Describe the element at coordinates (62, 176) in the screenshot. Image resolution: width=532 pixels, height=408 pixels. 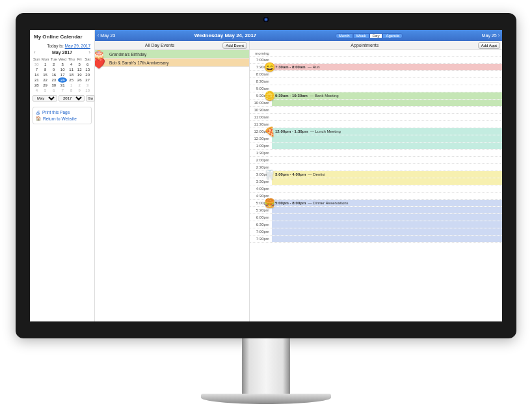
I see `sidebar: My Online Calendar Today is: May 29, 201…` at that location.